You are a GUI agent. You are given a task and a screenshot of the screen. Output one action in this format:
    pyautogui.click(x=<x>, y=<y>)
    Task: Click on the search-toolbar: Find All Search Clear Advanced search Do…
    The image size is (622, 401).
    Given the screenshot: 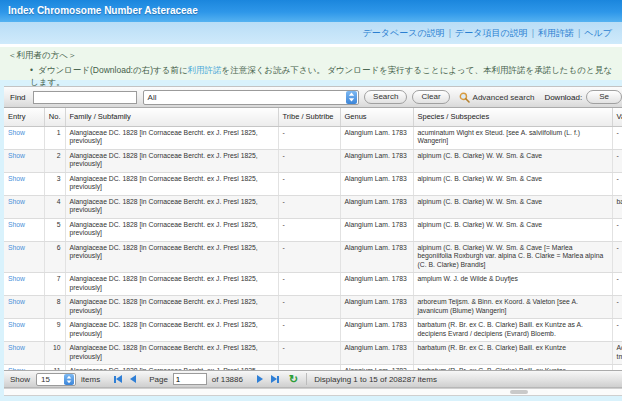 What is the action you would take?
    pyautogui.click(x=313, y=97)
    